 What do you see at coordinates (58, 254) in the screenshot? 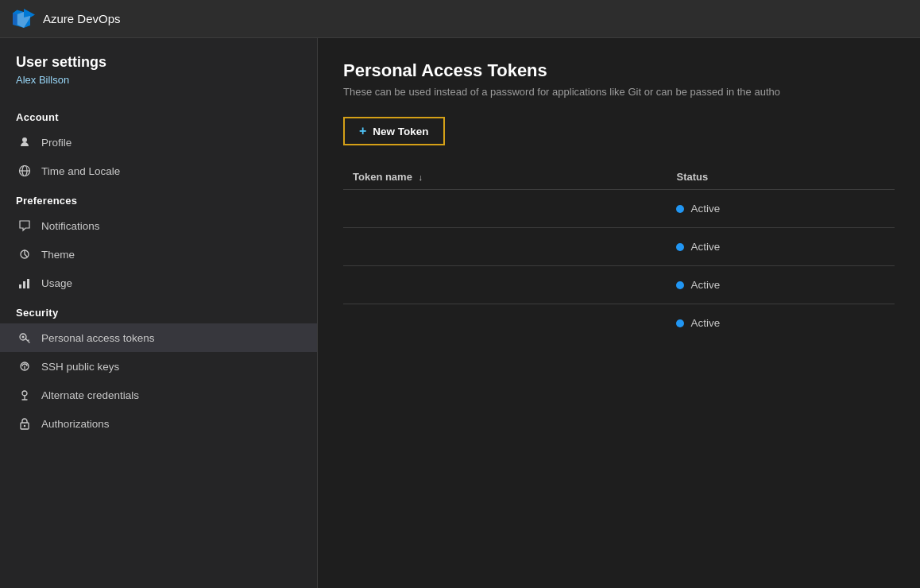
I see `sidebar-item-theme-label: Theme` at bounding box center [58, 254].